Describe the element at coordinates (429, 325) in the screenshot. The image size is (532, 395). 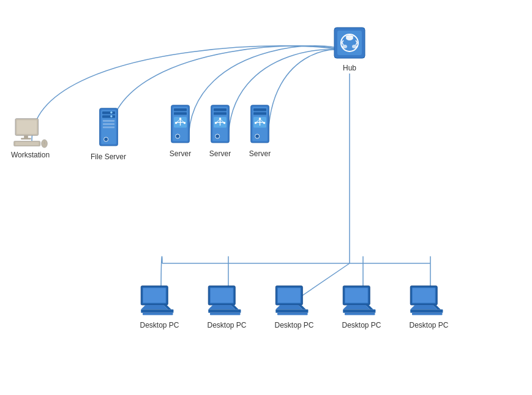
I see `desktop5-label: Desktop PC` at that location.